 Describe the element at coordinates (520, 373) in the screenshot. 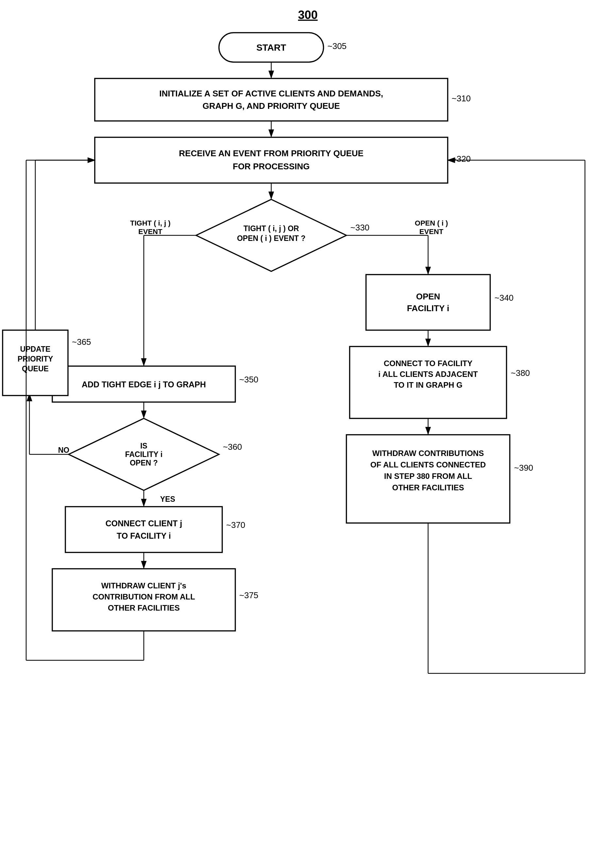

I see `ref-380: ~380` at that location.